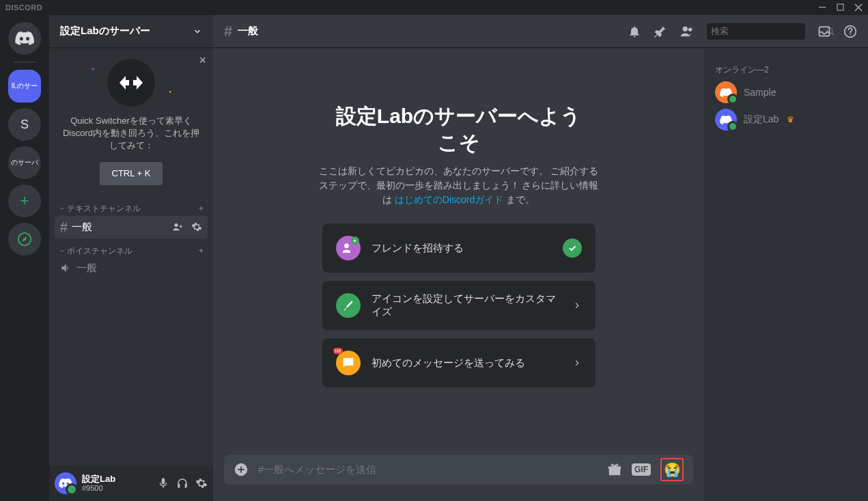 The width and height of the screenshot is (868, 501). I want to click on quickswitcher-button: CTRL + K, so click(131, 174).